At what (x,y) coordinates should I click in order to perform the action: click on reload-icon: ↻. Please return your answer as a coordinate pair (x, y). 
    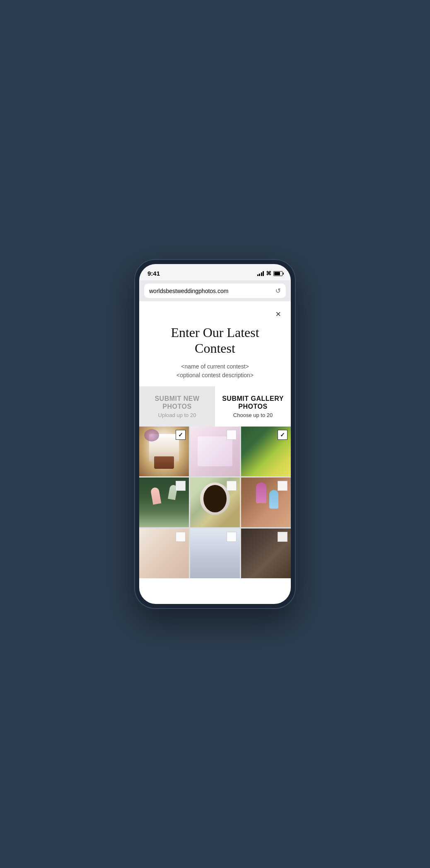
    Looking at the image, I should click on (278, 291).